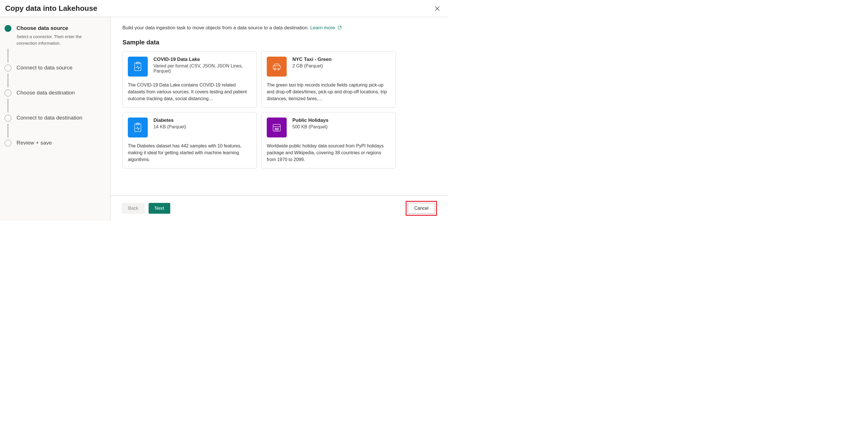  What do you see at coordinates (49, 118) in the screenshot?
I see `step-title: Connect to data destination` at bounding box center [49, 118].